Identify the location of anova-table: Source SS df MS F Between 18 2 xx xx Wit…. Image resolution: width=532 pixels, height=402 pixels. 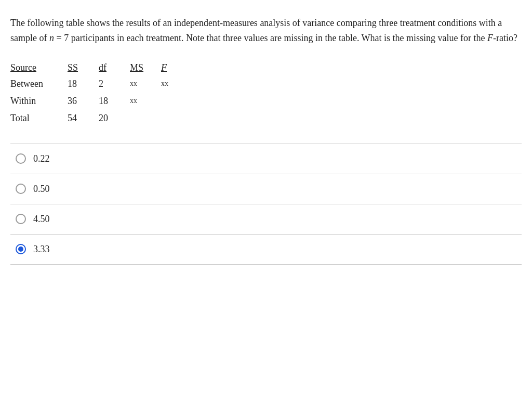
(101, 94).